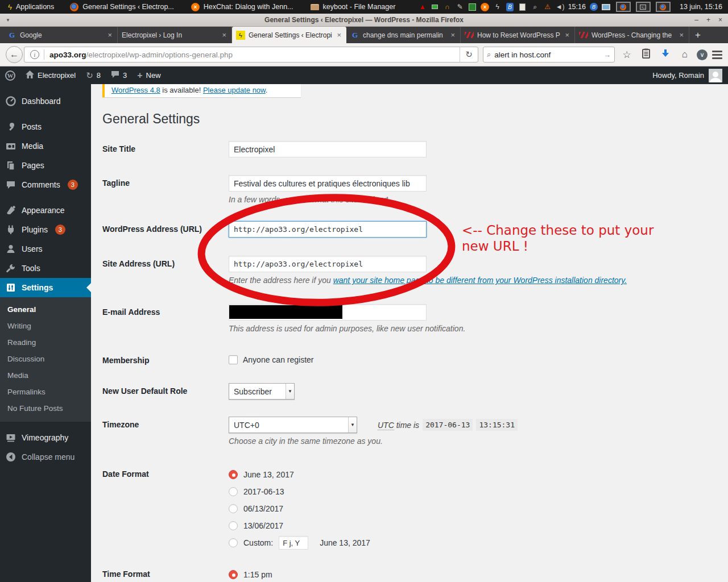 This screenshot has height=582, width=728. Describe the element at coordinates (46, 375) in the screenshot. I see `submenu-media: Media` at that location.